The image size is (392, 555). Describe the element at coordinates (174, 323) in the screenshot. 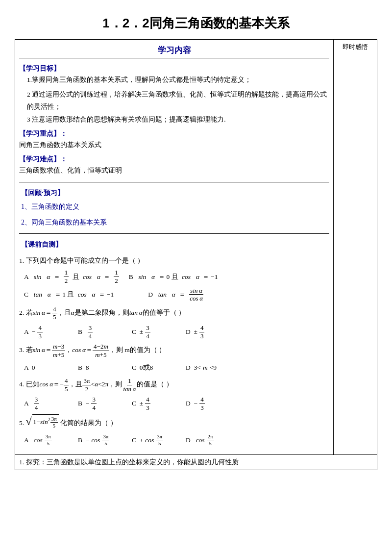

I see `q2: 2. 若sin α＝45，且α是第二象限角，则tan α的值等于（ ） A −4…` at that location.